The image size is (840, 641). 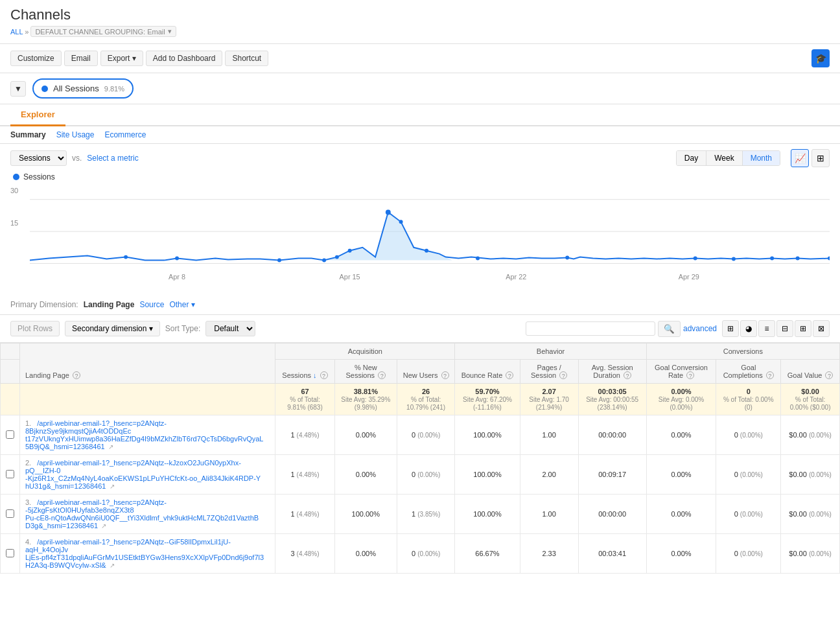 What do you see at coordinates (770, 375) in the screenshot?
I see `goal-comp-help: ?` at bounding box center [770, 375].